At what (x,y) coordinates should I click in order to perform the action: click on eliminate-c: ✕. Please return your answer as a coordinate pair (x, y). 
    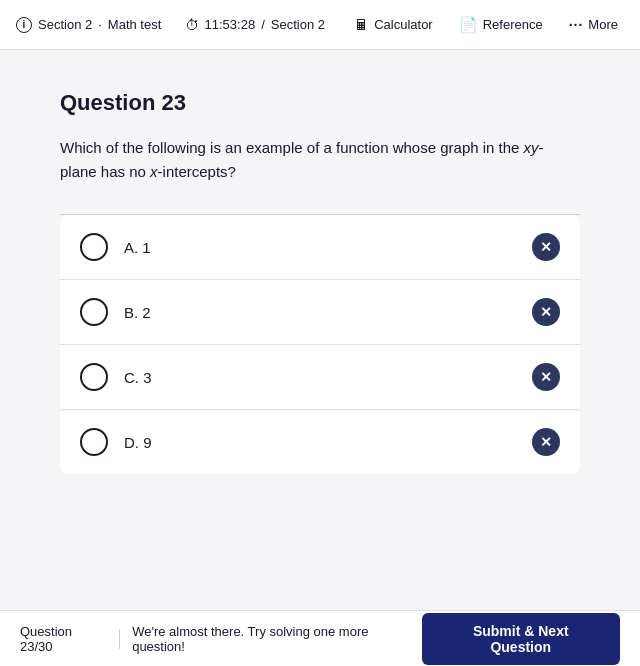
    Looking at the image, I should click on (546, 377).